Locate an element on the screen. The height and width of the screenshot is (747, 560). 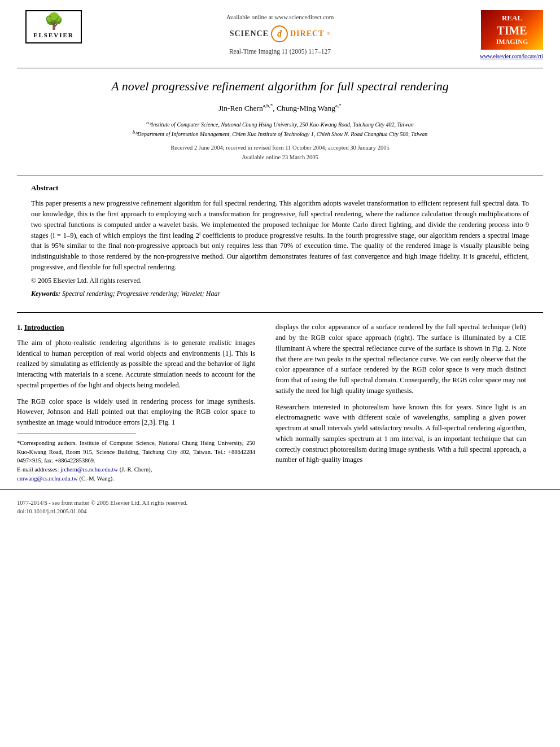
elsevier-tree-icon: 🌳 is located at coordinates (54, 21).